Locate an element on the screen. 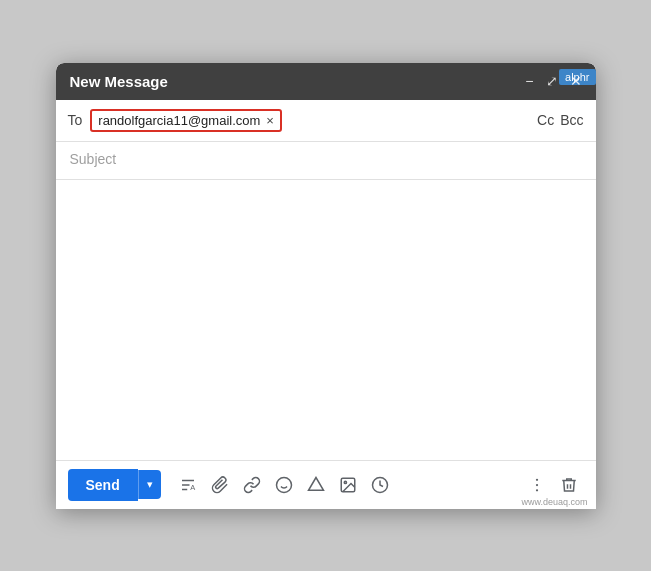 This screenshot has width=651, height=571. compose-toolbar: Send ▾ A is located at coordinates (326, 484).